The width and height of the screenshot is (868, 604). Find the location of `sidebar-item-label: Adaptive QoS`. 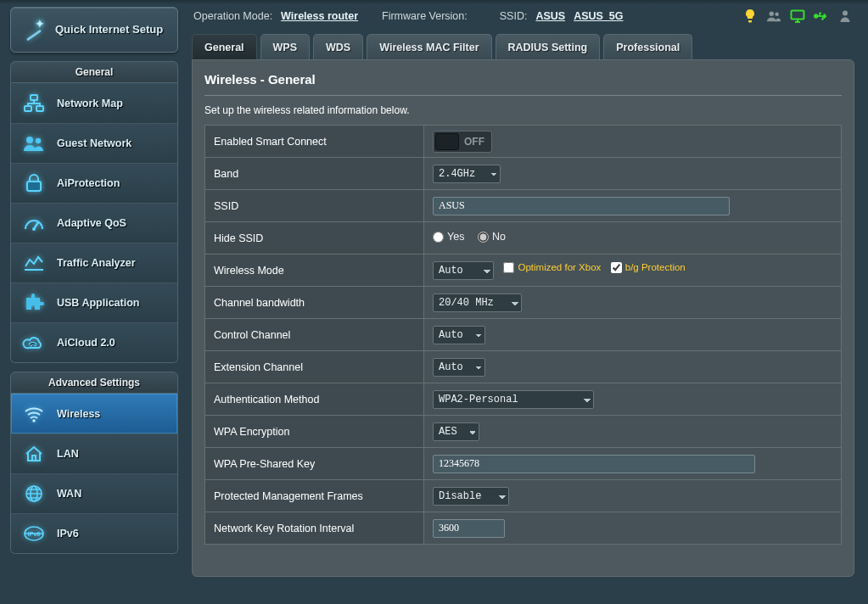

sidebar-item-label: Adaptive QoS is located at coordinates (92, 223).